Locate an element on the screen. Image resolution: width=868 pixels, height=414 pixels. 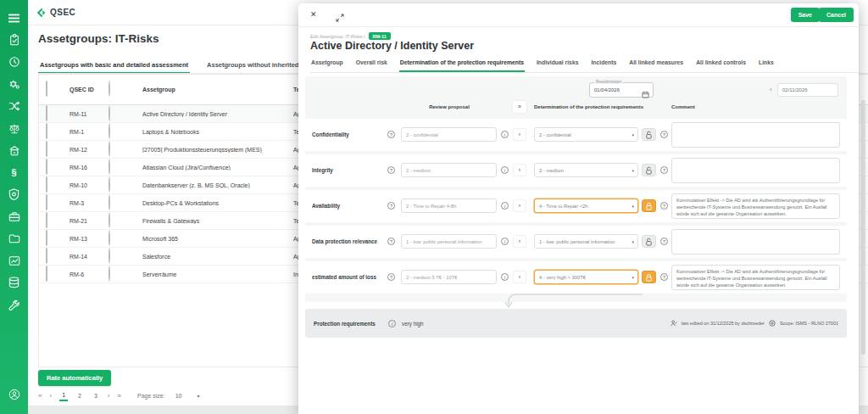
tab-individual-risks: Individual risks is located at coordinates (558, 64).